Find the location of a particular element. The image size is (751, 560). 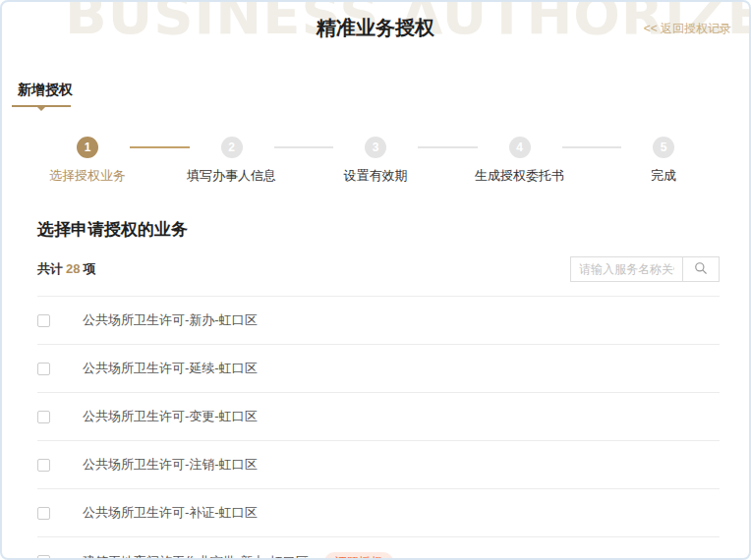

service-row: 公共场所卫生许可-新办-虹口区 is located at coordinates (378, 320).